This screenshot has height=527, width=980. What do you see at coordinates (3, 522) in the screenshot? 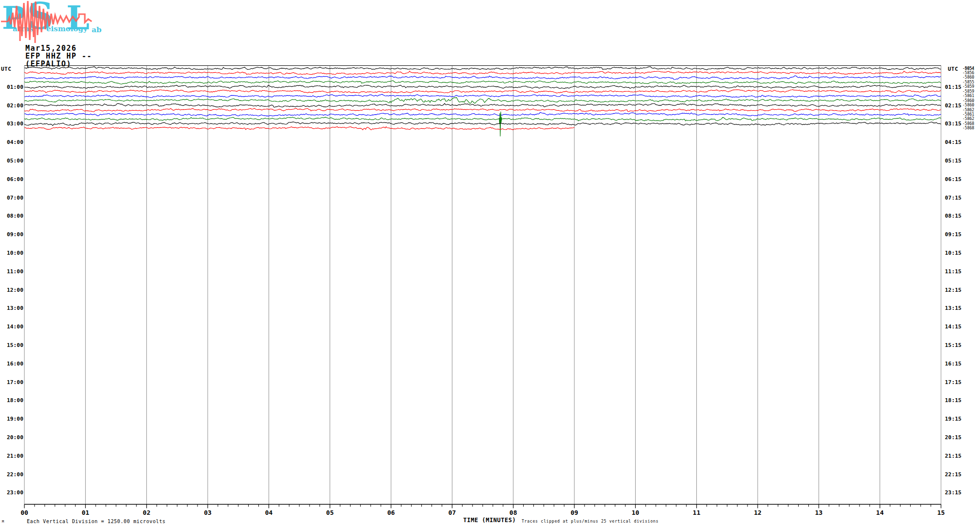
I see `corner-mark: M` at bounding box center [3, 522].